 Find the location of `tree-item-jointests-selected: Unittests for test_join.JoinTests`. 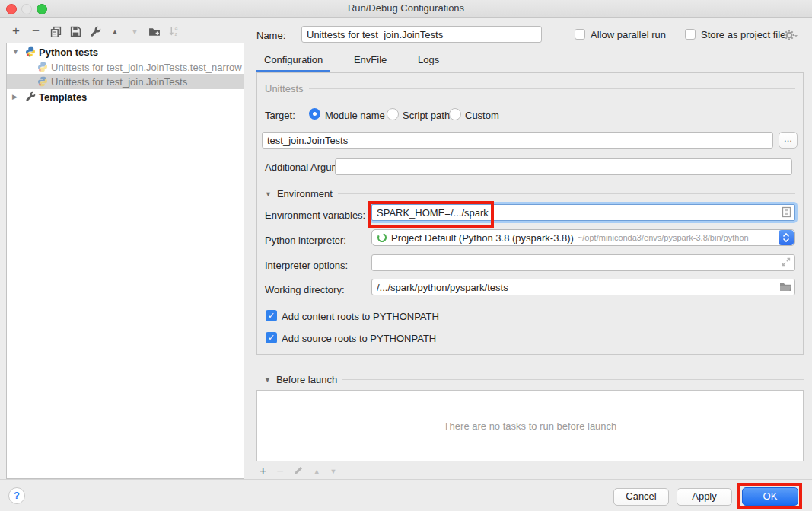

tree-item-jointests-selected: Unittests for test_join.JoinTests is located at coordinates (125, 81).